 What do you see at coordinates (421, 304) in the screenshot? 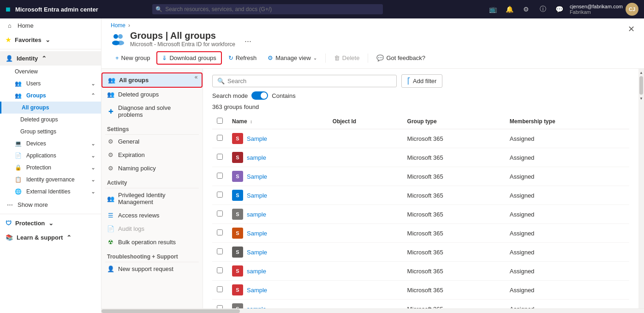
I see `table-row: SsampleMicrosoft 365Assigned` at bounding box center [421, 304].